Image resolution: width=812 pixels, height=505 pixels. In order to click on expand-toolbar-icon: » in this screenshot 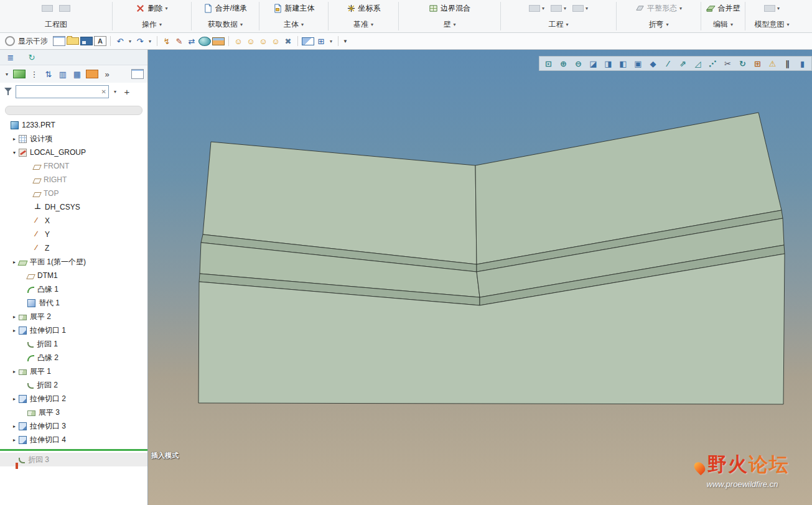, I will do `click(107, 74)`.